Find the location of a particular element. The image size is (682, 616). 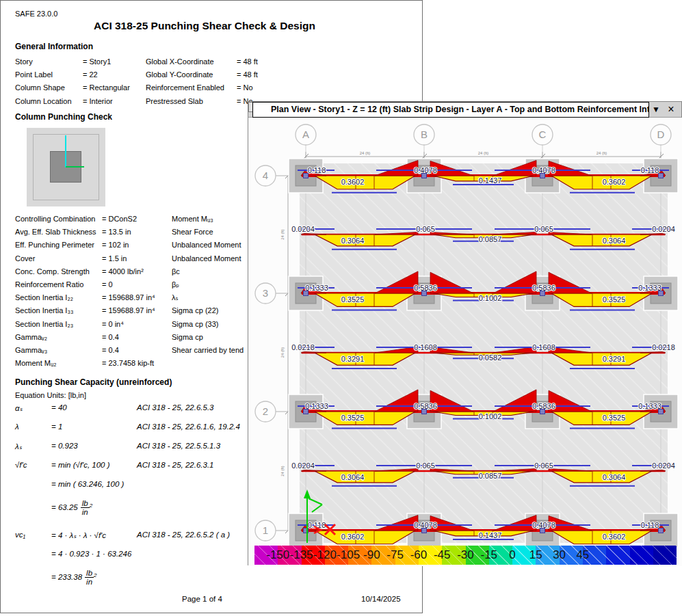

param-label: Gammaᵥ₃ is located at coordinates (59, 350).